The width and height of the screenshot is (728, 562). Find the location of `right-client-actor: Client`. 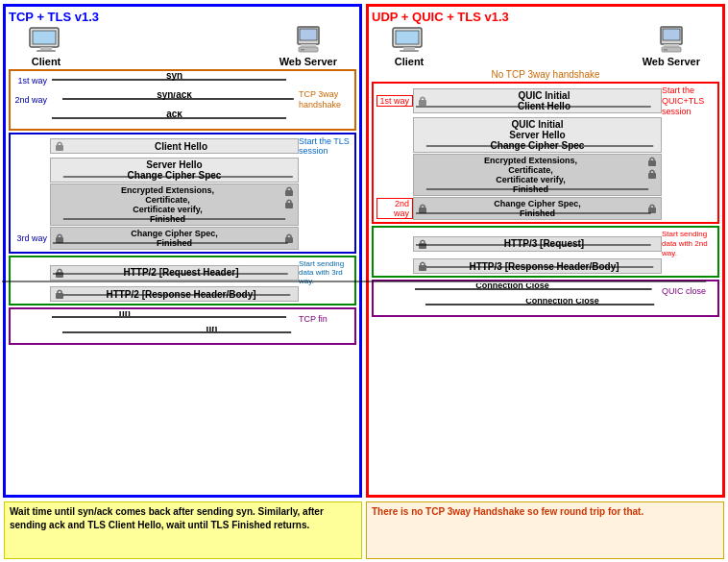

right-client-actor: Client is located at coordinates (409, 46).